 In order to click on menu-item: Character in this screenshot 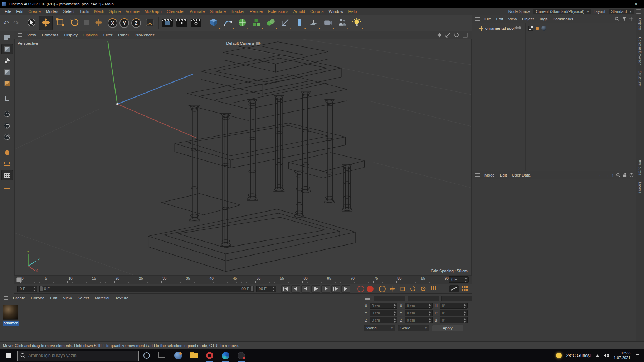, I will do `click(176, 11)`.